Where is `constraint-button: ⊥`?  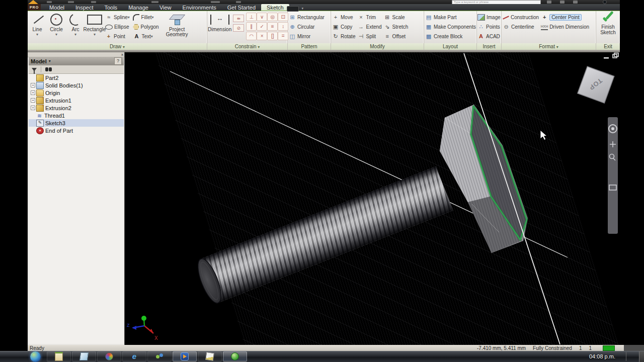
constraint-button: ⊥ is located at coordinates (252, 17).